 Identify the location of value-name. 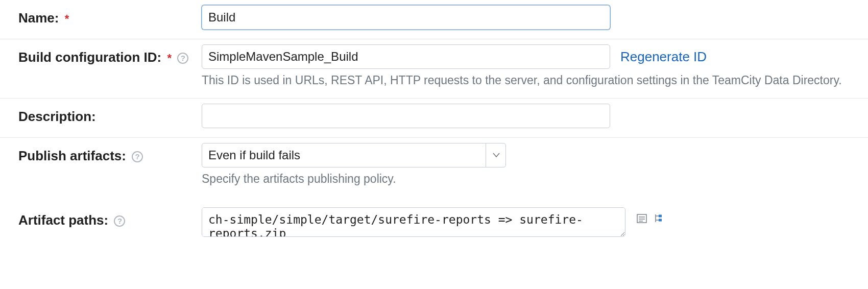
(535, 17).